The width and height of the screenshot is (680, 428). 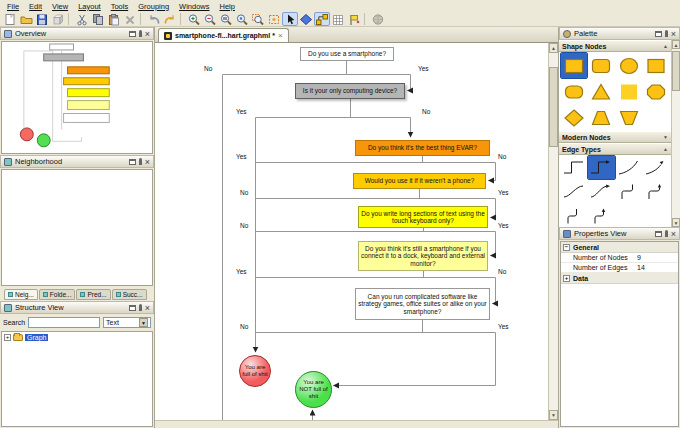 I want to click on menu-edit: Edit, so click(x=36, y=6).